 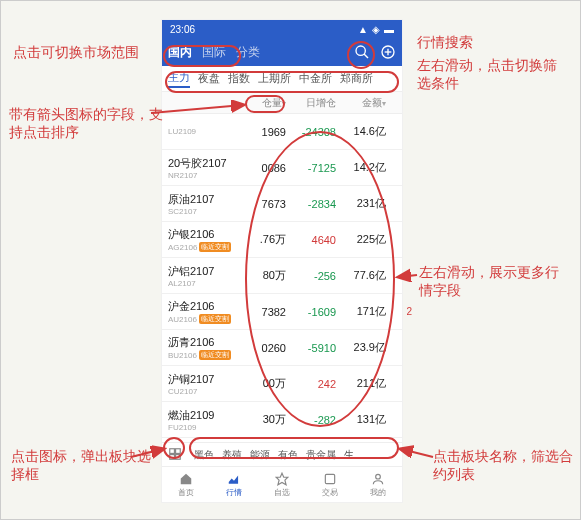 I want to click on sub-tab-1: 夜盘, so click(x=209, y=78).